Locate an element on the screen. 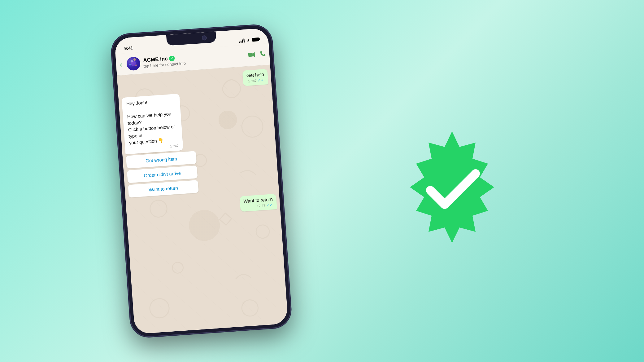 The image size is (644, 362). outgoing-bubble: Get help 17:47 ✓✓ is located at coordinates (255, 77).